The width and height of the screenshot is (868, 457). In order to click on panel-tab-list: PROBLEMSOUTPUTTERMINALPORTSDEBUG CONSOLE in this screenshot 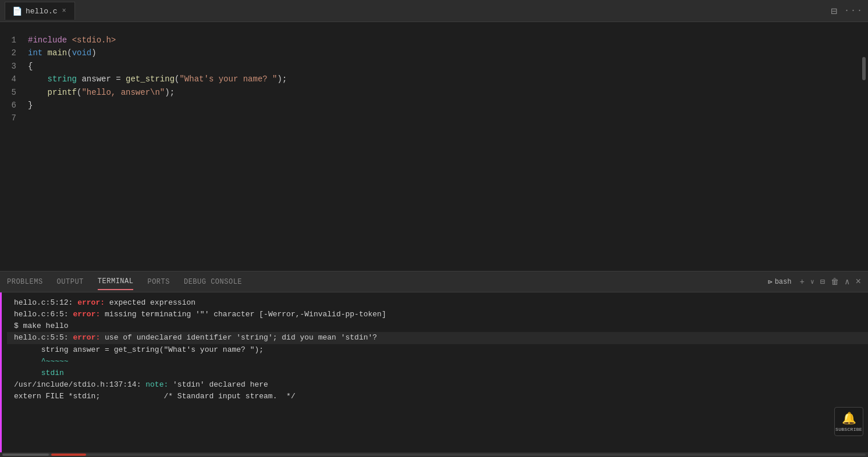, I will do `click(124, 282)`.